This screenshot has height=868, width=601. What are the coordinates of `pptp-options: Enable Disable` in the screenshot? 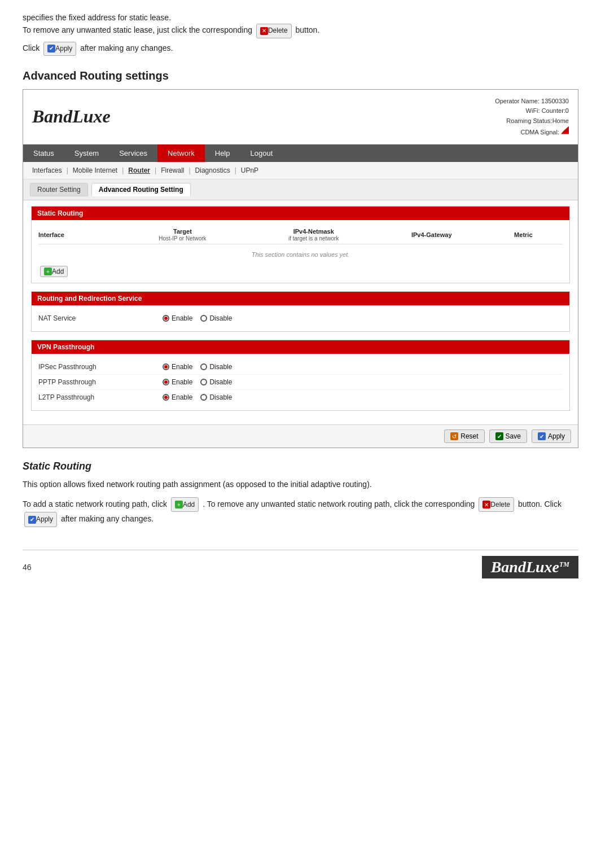 It's located at (198, 382).